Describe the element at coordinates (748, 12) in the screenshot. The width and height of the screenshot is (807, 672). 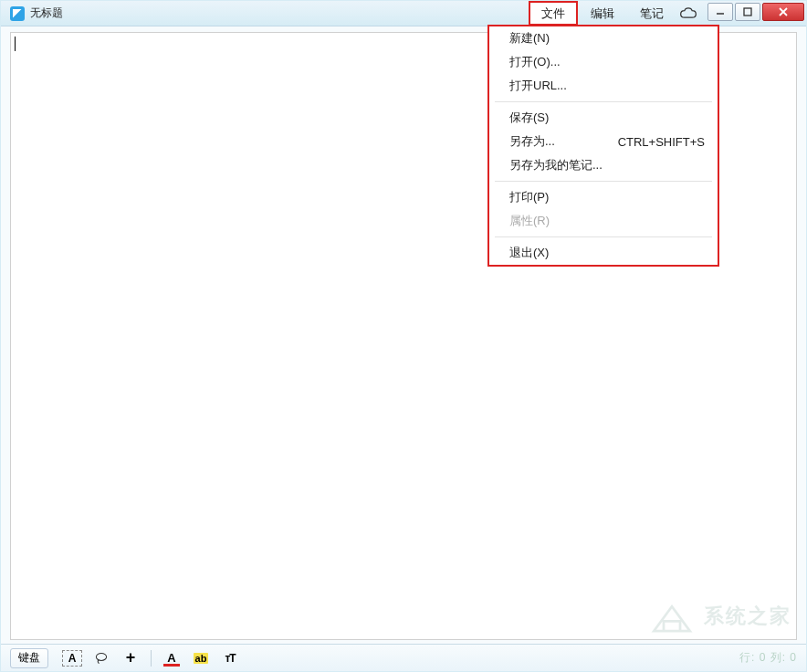
I see `maximize-button` at that location.